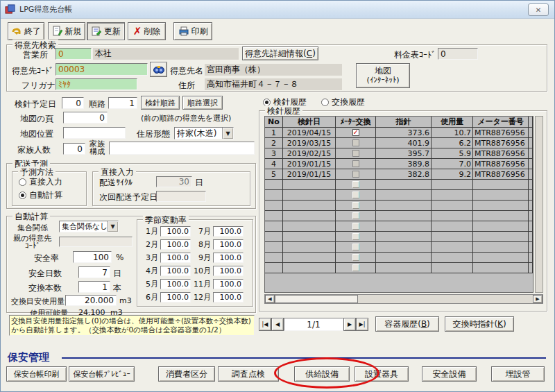 The image size is (555, 392). Describe the element at coordinates (539, 204) in the screenshot. I see `table-vertical-scrollbar` at that location.